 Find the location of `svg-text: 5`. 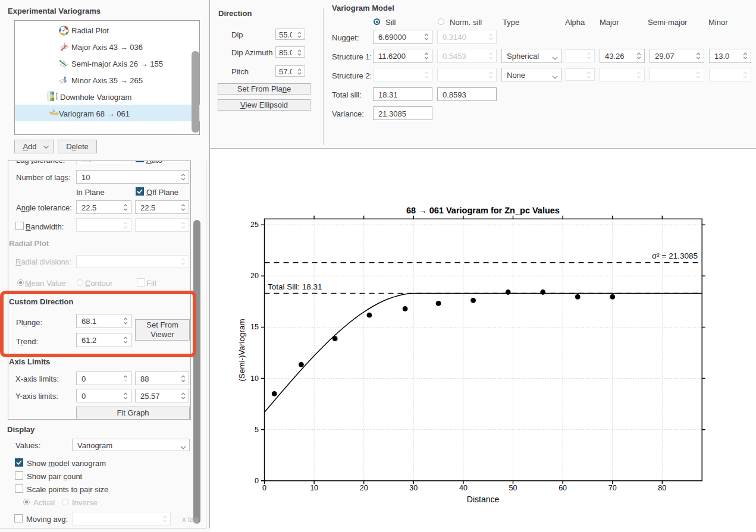

svg-text: 5 is located at coordinates (257, 430).